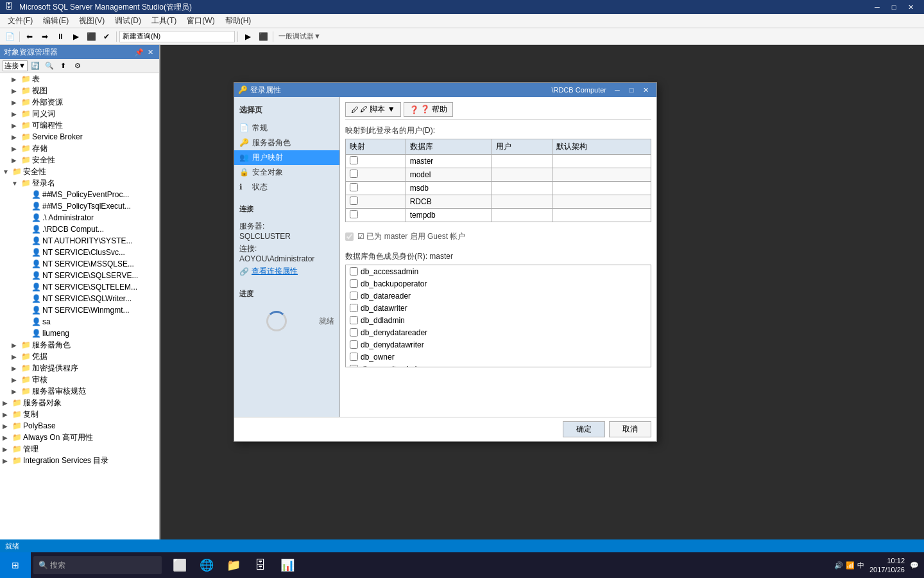  I want to click on nav-item-status: ℹ 状态, so click(287, 188).